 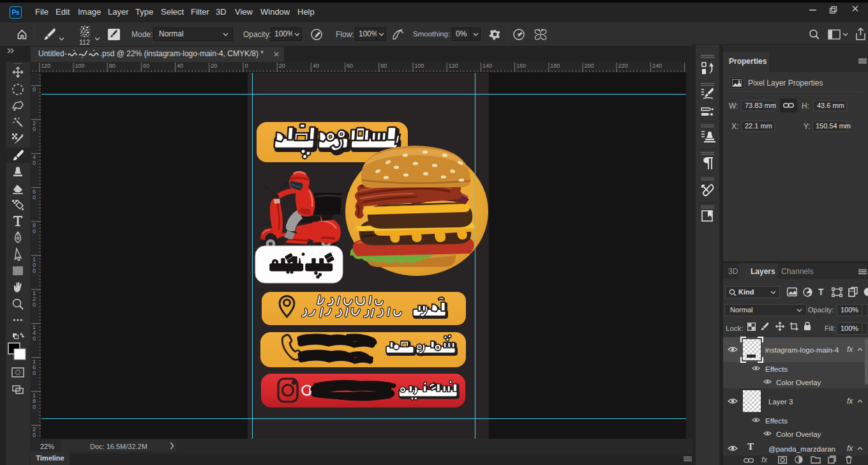 What do you see at coordinates (488, 66) in the screenshot?
I see `svg-text: 140` at bounding box center [488, 66].